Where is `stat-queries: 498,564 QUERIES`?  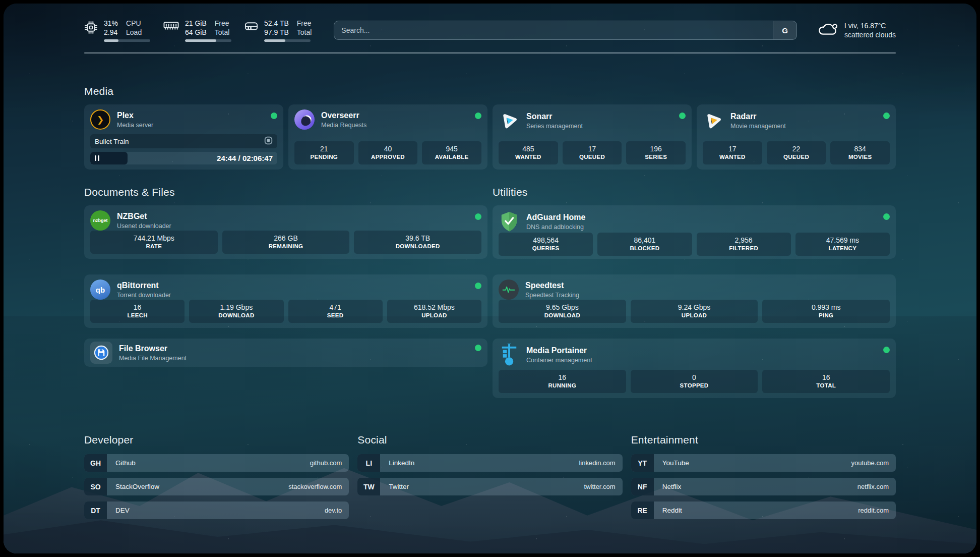 stat-queries: 498,564 QUERIES is located at coordinates (545, 244).